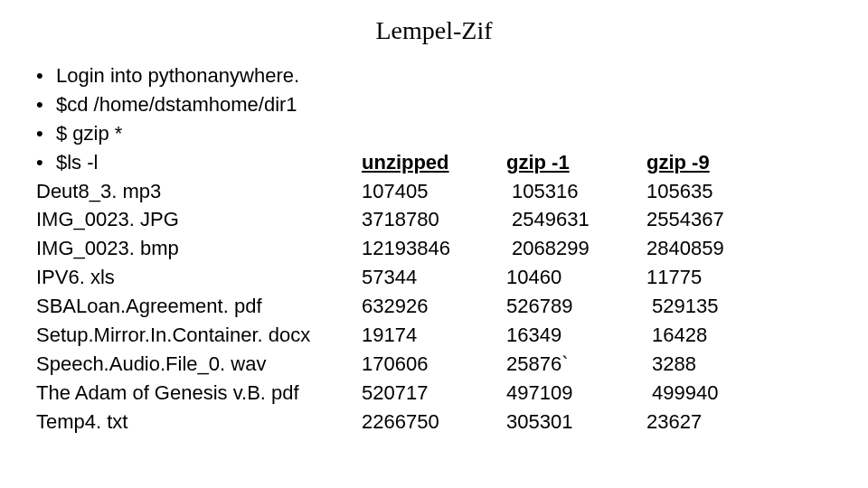 The width and height of the screenshot is (868, 488). What do you see at coordinates (714, 163) in the screenshot?
I see `column-header-gzip9: gzip -9` at bounding box center [714, 163].